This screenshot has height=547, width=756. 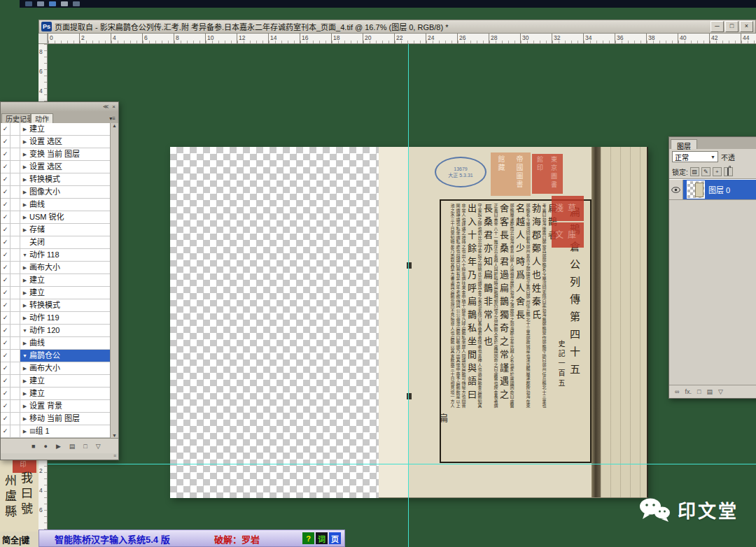 I want to click on layer-visibility-toggle, so click(x=676, y=190).